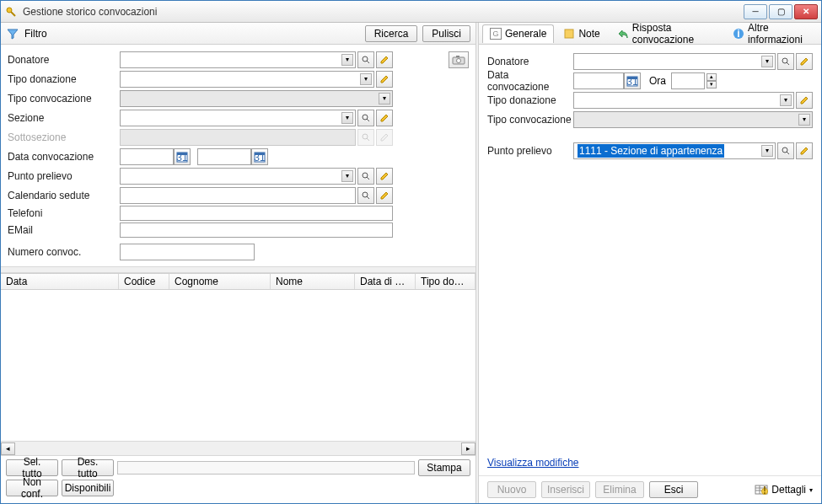 This screenshot has width=822, height=504. I want to click on filter-bar: Filtro Ricerca Pulisci, so click(238, 34).